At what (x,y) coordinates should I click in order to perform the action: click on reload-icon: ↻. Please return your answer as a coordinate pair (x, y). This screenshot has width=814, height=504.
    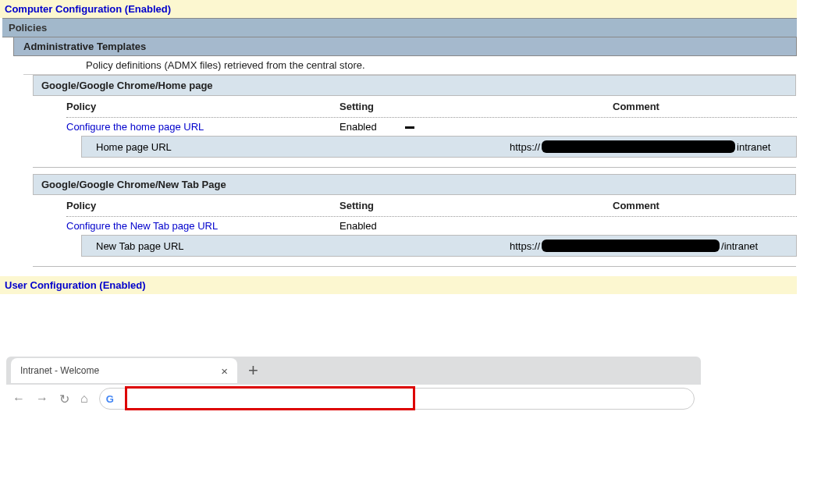
    Looking at the image, I should click on (64, 399).